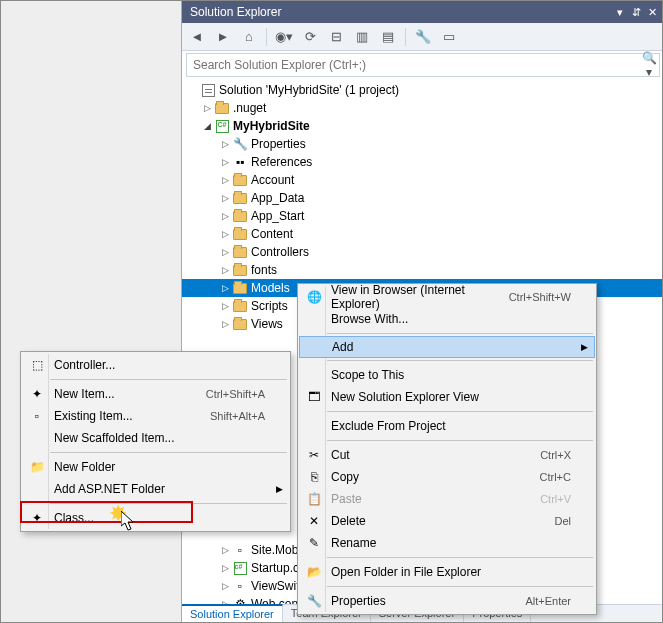 This screenshot has height=623, width=663. What do you see at coordinates (267, 324) in the screenshot?
I see `node-label: Views` at bounding box center [267, 324].